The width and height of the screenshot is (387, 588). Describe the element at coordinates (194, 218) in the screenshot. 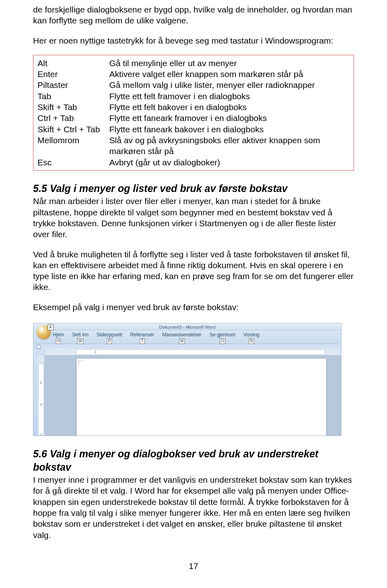

I see `section-5-5-p1: Når man arbeider i lister over filer ell…` at that location.